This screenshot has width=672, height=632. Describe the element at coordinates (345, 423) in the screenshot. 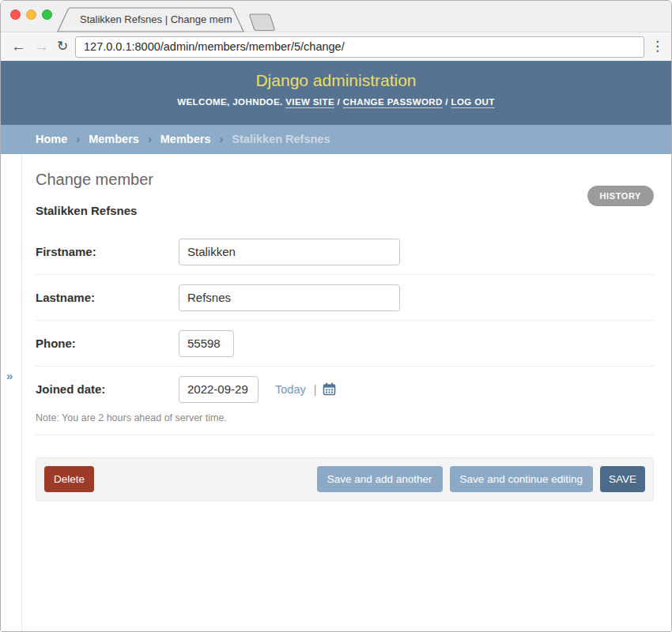

I see `timezone-note: Note: You are 2 hours ahead of server ti…` at that location.